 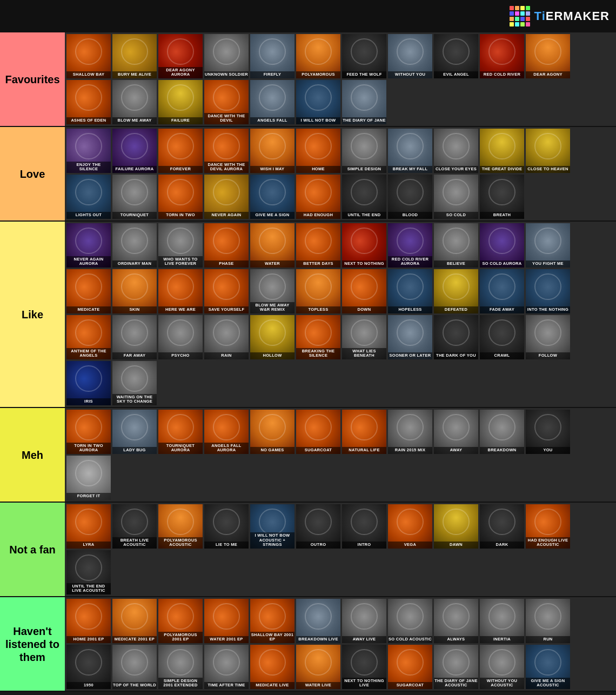 I want to click on song-item: HOME, so click(x=318, y=151).